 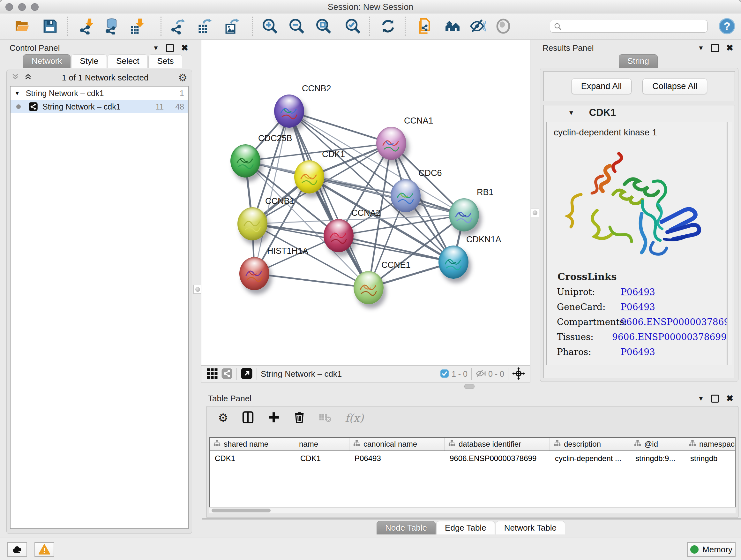 I want to click on tab-style: Style, so click(x=89, y=61).